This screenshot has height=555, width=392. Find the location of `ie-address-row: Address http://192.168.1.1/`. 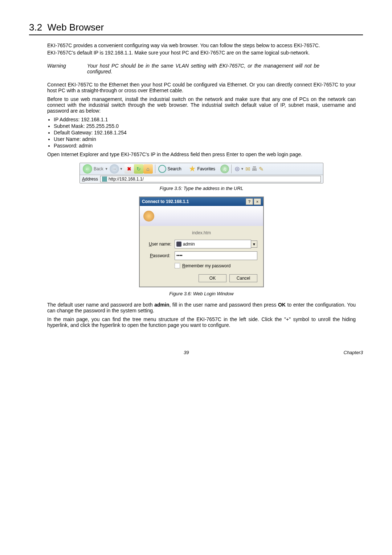

ie-address-row: Address http://192.168.1.1/ is located at coordinates (201, 179).